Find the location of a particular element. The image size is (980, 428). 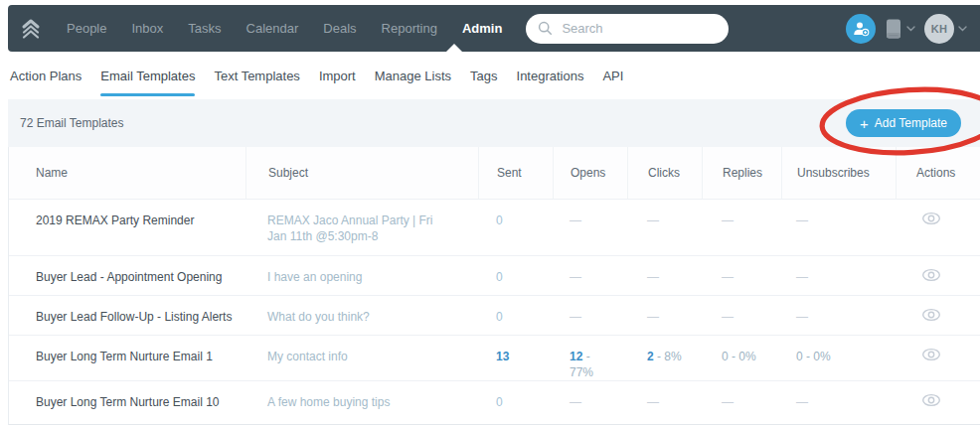

admin-sub-nav: Action PlansEmail TemplatesText Template… is located at coordinates (494, 75).